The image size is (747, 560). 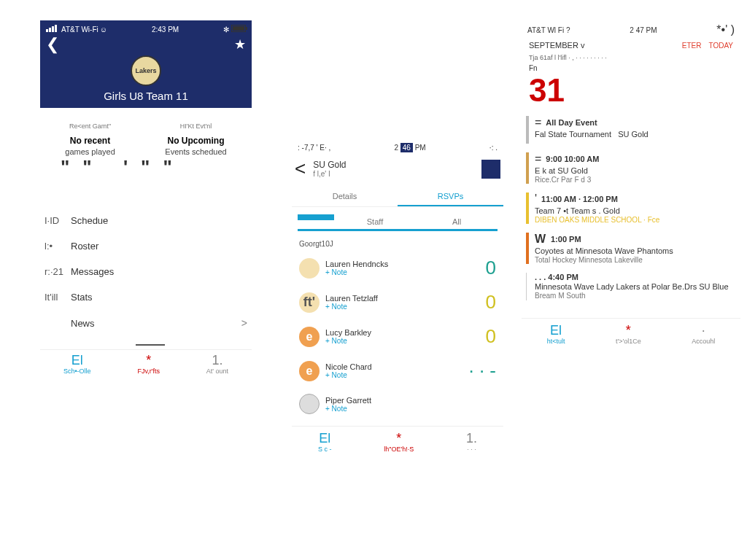 What do you see at coordinates (217, 364) in the screenshot?
I see `tab-account: 1.At' ount` at bounding box center [217, 364].